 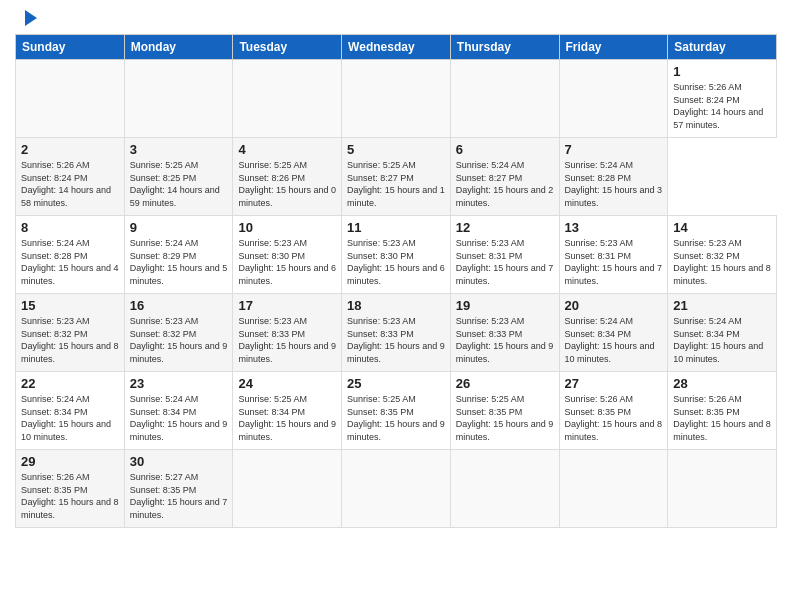 I want to click on logo-arrow-icon, so click(x=31, y=18).